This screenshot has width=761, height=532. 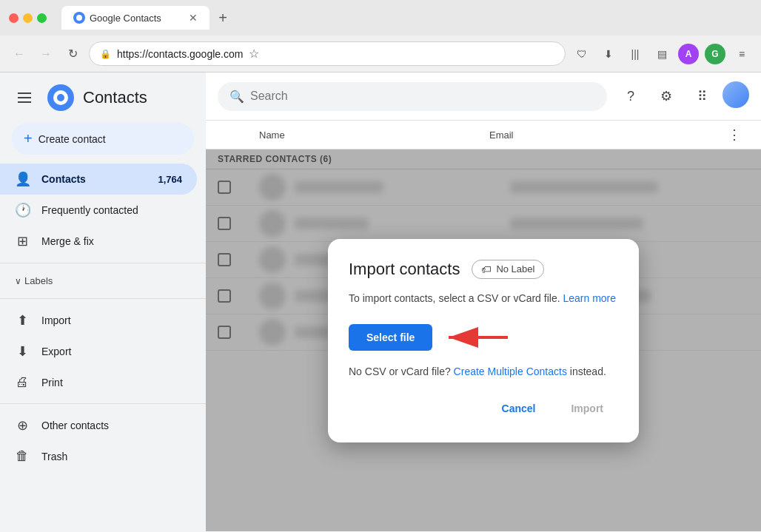 I want to click on select-file-button: Select file, so click(x=391, y=337).